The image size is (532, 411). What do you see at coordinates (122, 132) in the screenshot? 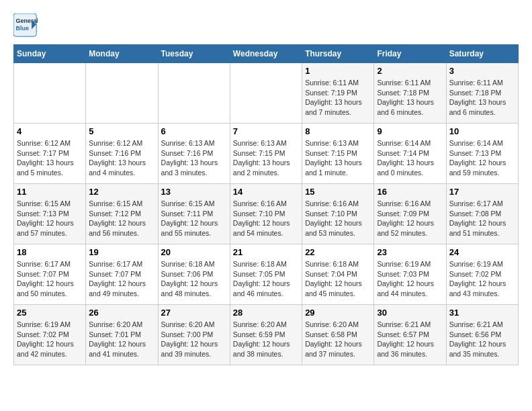
I see `day-number: 5` at bounding box center [122, 132].